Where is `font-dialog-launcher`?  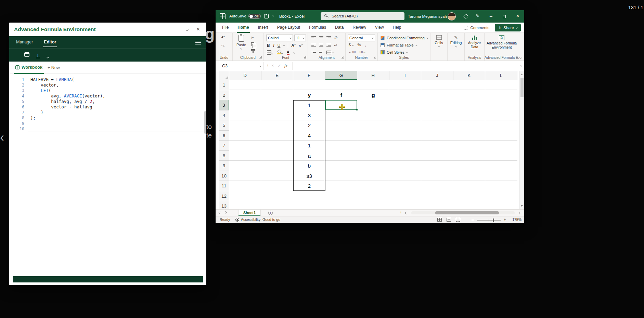 font-dialog-launcher is located at coordinates (305, 57).